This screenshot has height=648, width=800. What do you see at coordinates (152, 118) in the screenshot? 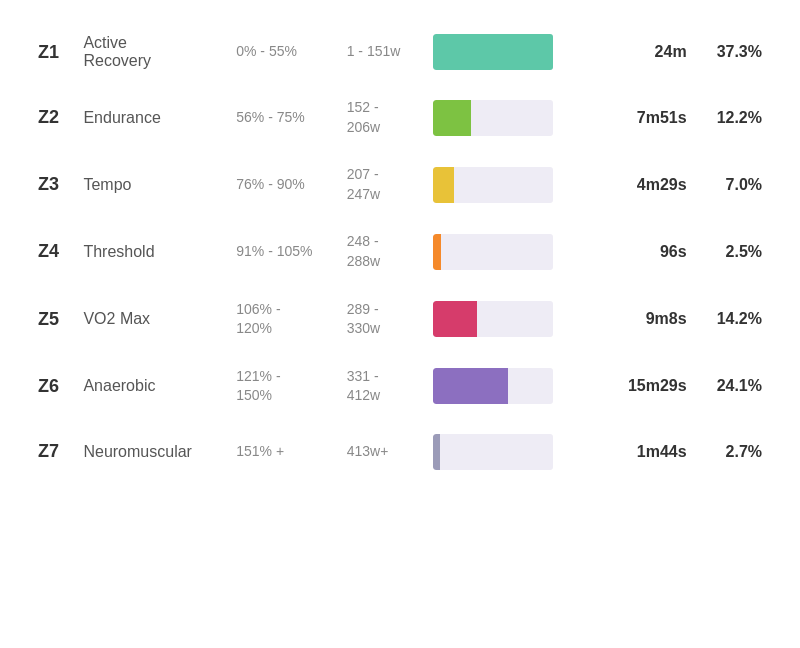
I see `zone-name: Endurance` at bounding box center [152, 118].